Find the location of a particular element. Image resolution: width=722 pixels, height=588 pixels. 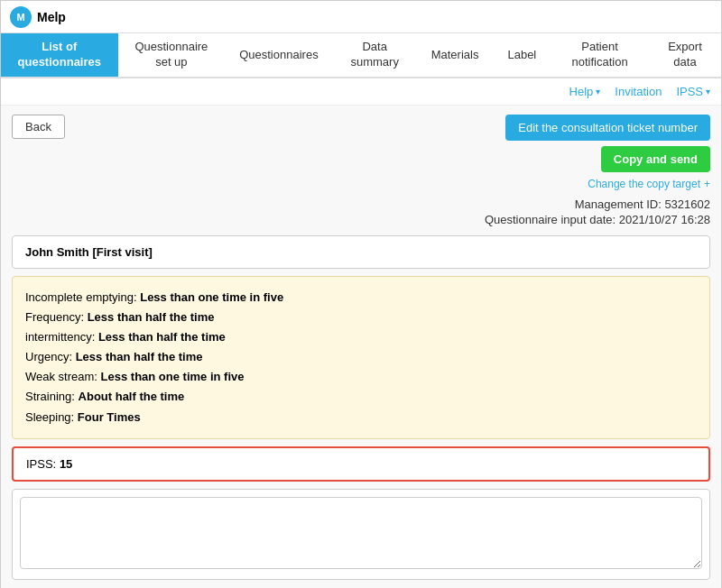

management-id: Management ID: 5321602 is located at coordinates (361, 204).